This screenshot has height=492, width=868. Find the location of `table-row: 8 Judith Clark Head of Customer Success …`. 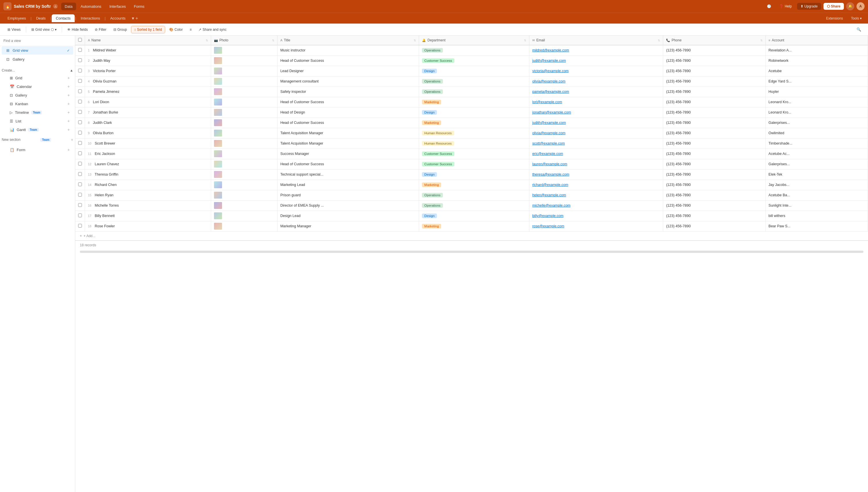

table-row: 8 Judith Clark Head of Customer Success … is located at coordinates (471, 123).